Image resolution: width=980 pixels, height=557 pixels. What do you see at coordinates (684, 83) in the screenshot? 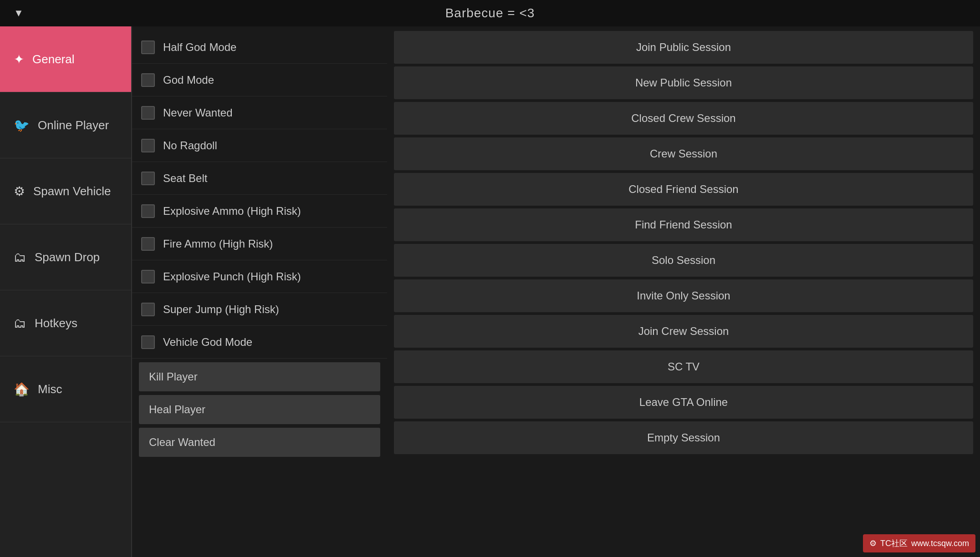
I see `new-public-session-button: New Public Session` at bounding box center [684, 83].